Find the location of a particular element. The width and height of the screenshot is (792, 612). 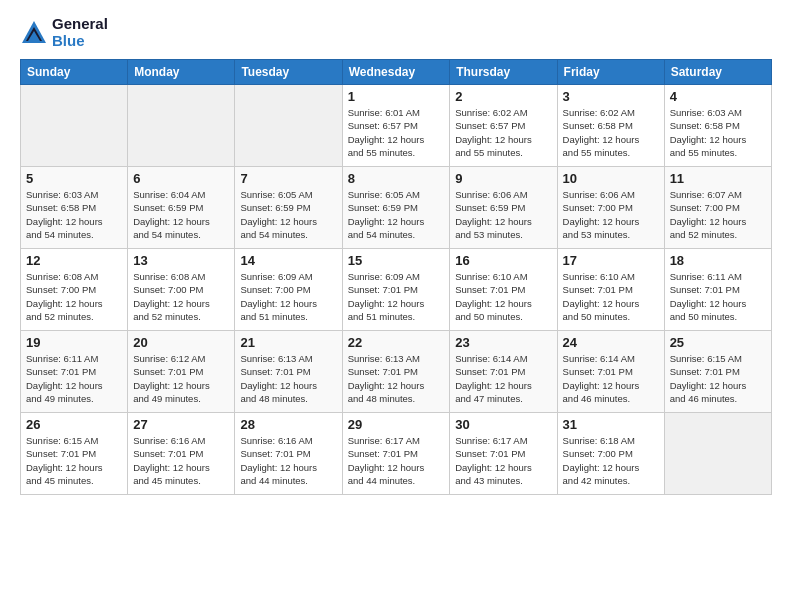

calendar-day-26: 26Sunrise: 6:15 AMSunset: 7:01 PMDayligh… is located at coordinates (74, 454).